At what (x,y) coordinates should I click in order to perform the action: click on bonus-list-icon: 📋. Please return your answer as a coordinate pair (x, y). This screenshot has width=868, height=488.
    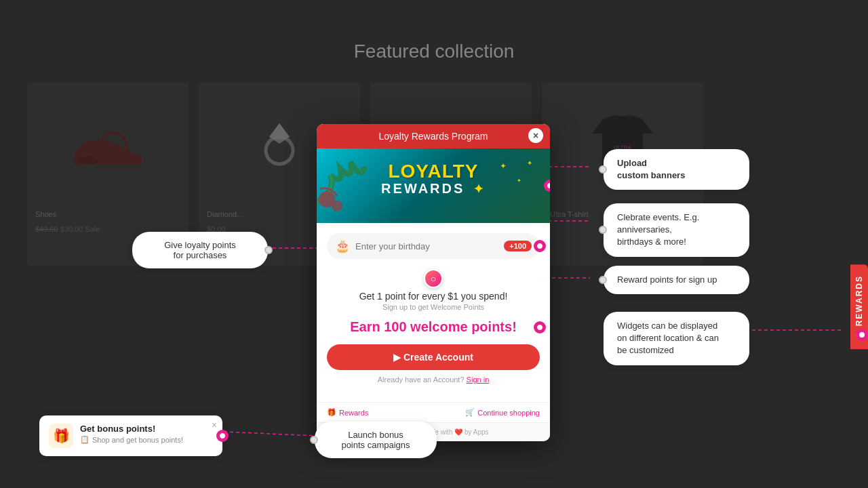
    Looking at the image, I should click on (85, 439).